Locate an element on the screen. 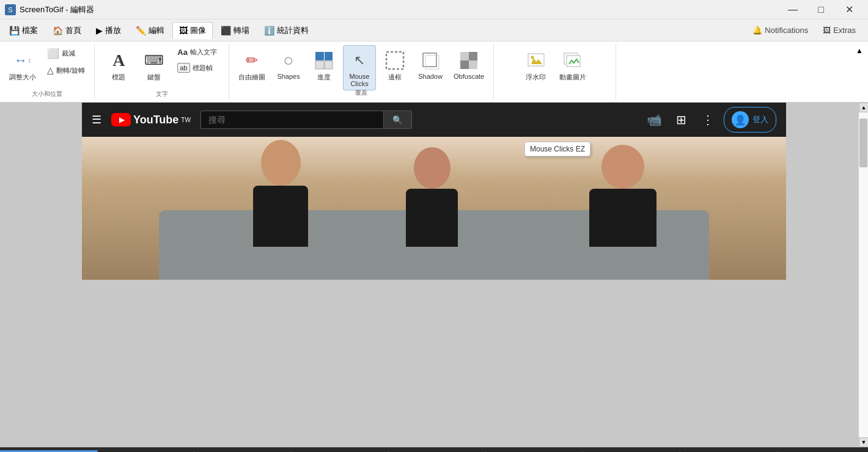 The image size is (868, 452). ribbon-group-other: 浮水印 動畫圖片 is located at coordinates (555, 72).